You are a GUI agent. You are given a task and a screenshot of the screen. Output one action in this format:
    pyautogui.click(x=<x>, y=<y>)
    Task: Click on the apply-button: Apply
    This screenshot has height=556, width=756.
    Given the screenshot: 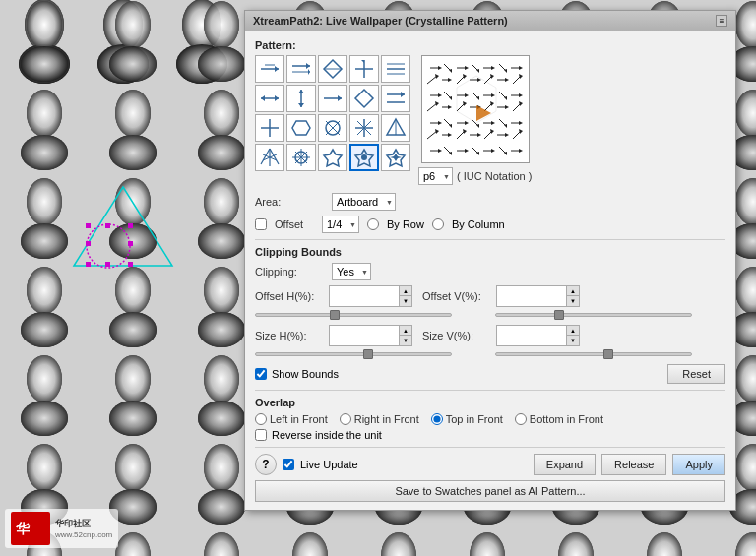 What is the action you would take?
    pyautogui.click(x=699, y=464)
    